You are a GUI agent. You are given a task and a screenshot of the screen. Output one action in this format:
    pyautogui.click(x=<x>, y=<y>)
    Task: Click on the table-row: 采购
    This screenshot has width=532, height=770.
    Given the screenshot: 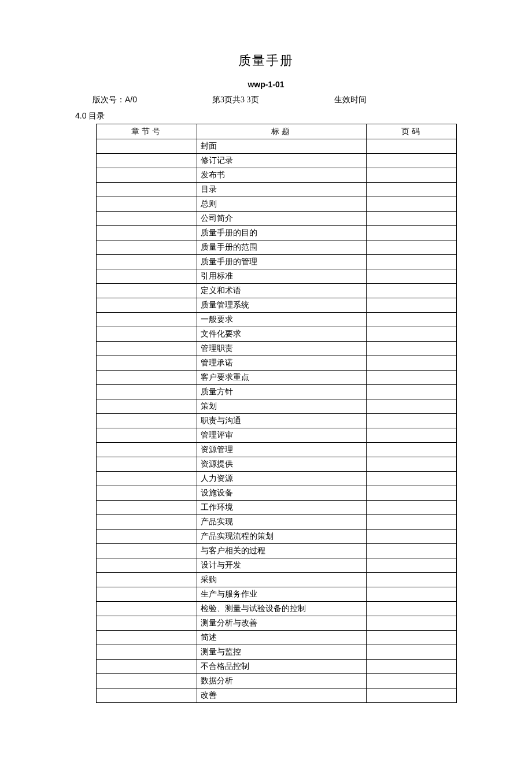 What is the action you would take?
    pyautogui.click(x=276, y=580)
    